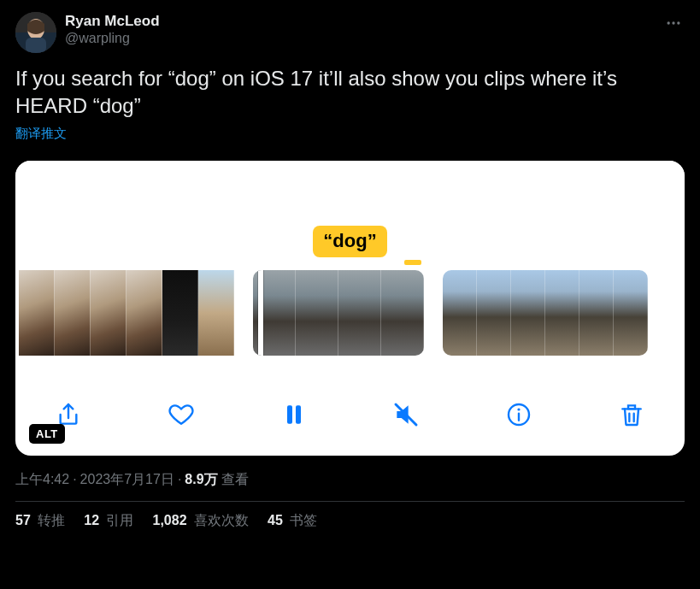  What do you see at coordinates (181, 415) in the screenshot?
I see `like-button` at bounding box center [181, 415].